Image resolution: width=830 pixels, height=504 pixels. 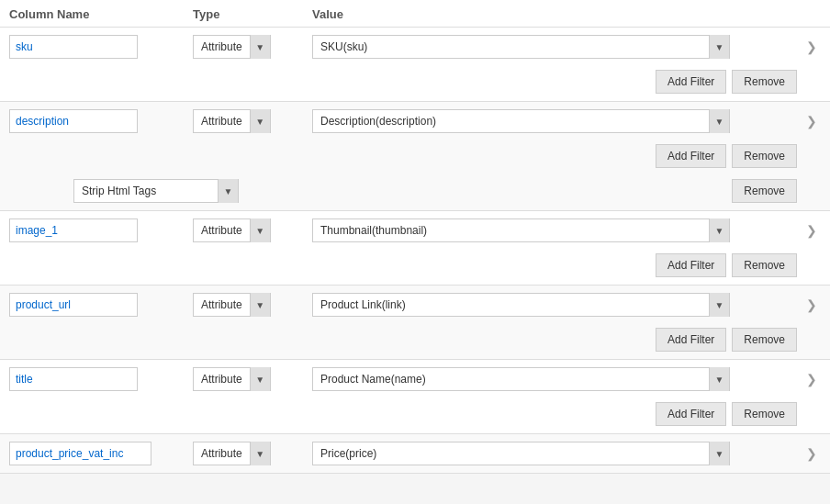 What do you see at coordinates (719, 305) in the screenshot?
I see `value-dropdown-btn-product-url: ▼` at bounding box center [719, 305].